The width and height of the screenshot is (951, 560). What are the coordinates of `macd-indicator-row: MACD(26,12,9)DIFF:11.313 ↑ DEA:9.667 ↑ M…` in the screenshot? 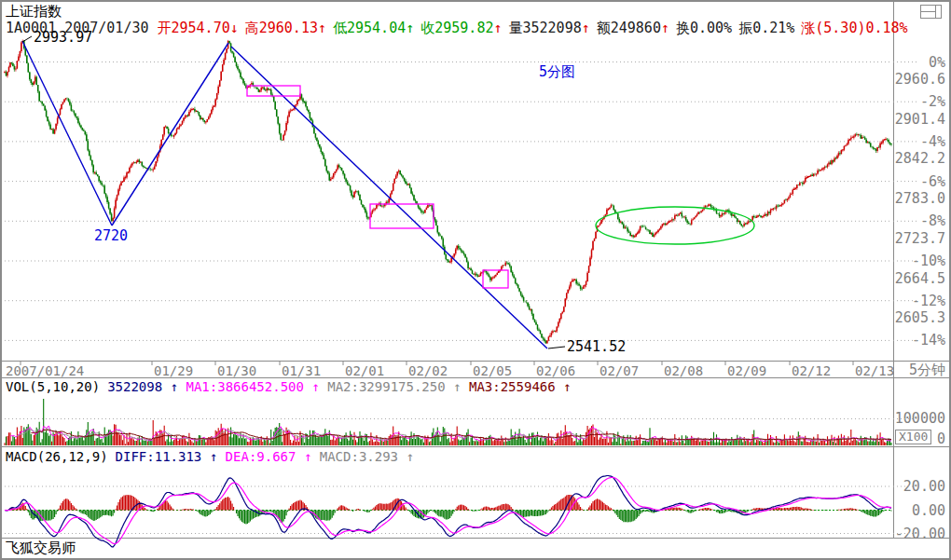 It's located at (210, 457).